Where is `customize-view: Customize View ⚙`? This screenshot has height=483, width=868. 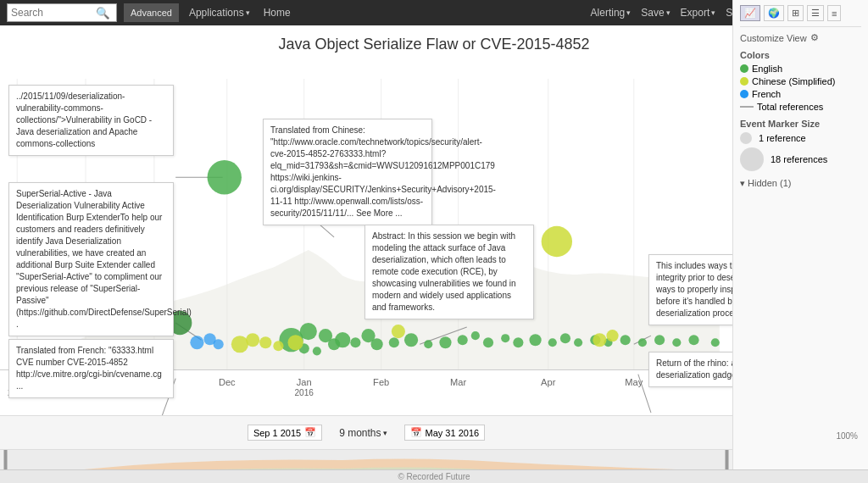 customize-view: Customize View ⚙ is located at coordinates (800, 37).